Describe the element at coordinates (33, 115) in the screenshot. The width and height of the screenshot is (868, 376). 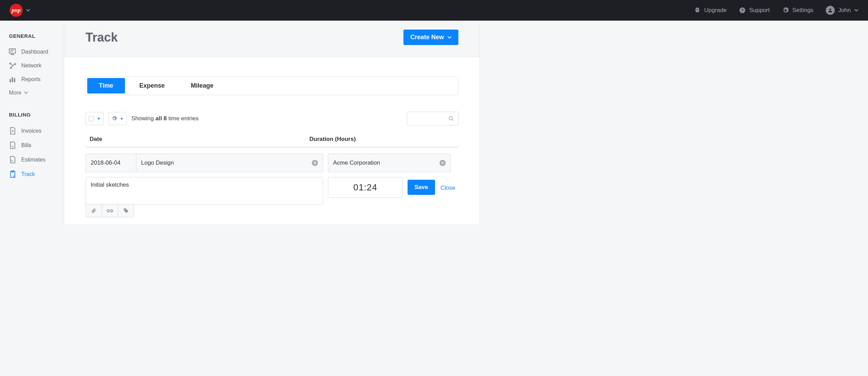
I see `sidebar-heading-billing: BILLING` at that location.